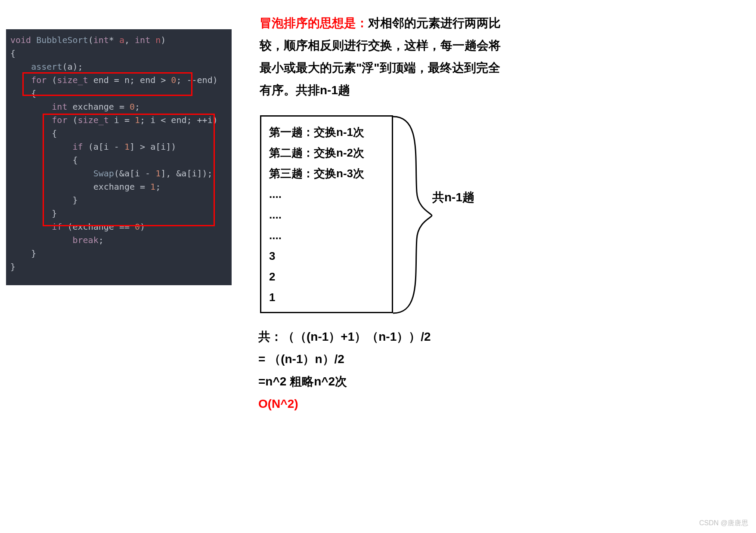 This screenshot has height=533, width=756. I want to click on watermark: CSDN @唐唐思, so click(724, 523).